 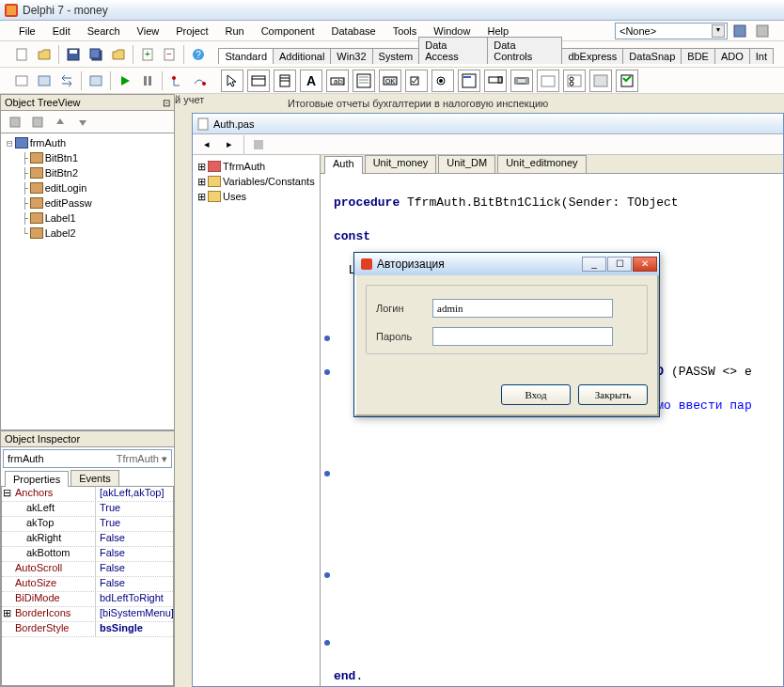 What do you see at coordinates (62, 31) in the screenshot?
I see `menu-edit: Edit` at bounding box center [62, 31].